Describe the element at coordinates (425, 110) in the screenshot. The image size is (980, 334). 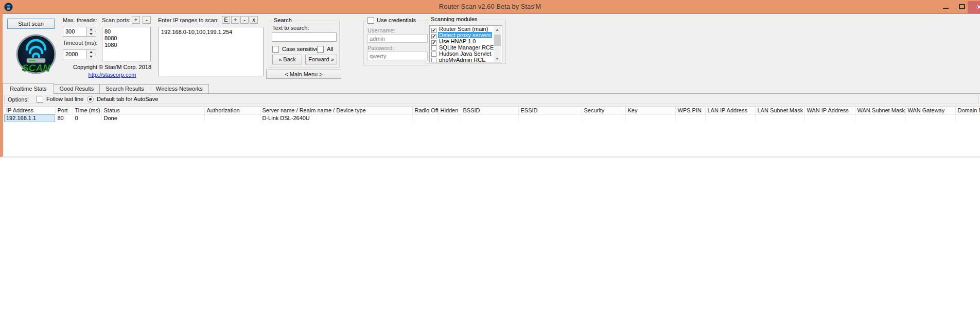
I see `column-header: Radio Off` at that location.